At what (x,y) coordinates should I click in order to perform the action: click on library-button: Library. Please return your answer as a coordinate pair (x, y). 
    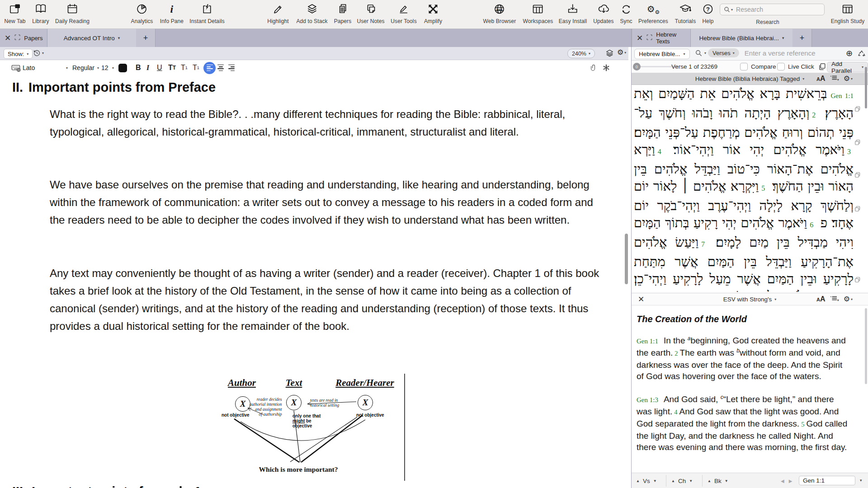
    Looking at the image, I should click on (41, 14).